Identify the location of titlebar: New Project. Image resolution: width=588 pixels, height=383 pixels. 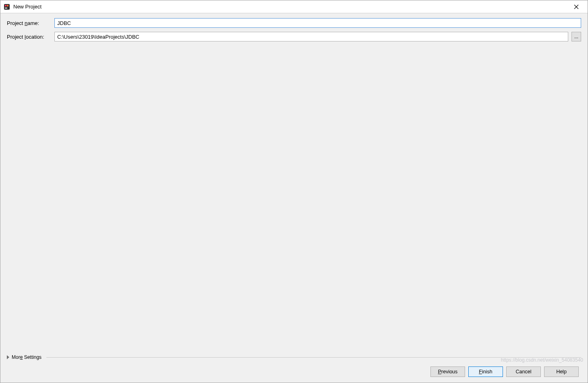
(294, 7).